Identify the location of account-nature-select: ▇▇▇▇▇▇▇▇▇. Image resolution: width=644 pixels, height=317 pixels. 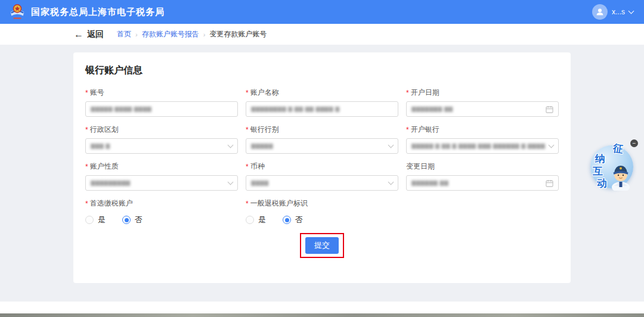
(162, 183).